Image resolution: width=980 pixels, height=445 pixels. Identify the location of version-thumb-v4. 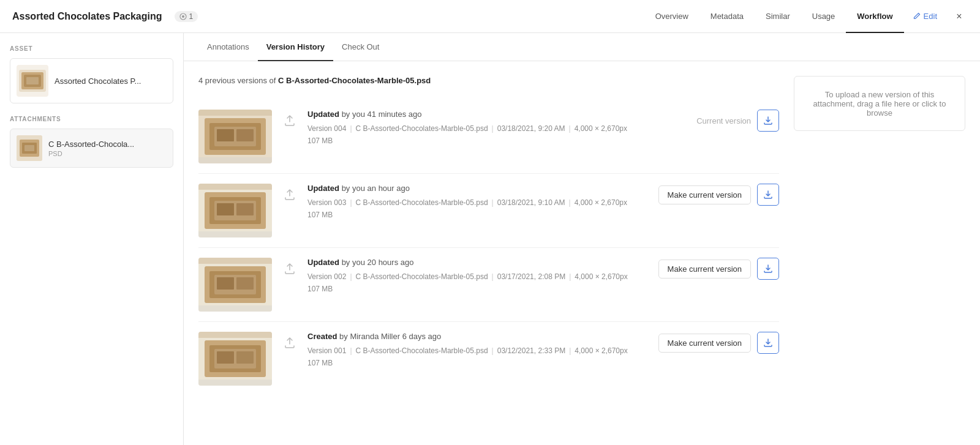
(235, 136).